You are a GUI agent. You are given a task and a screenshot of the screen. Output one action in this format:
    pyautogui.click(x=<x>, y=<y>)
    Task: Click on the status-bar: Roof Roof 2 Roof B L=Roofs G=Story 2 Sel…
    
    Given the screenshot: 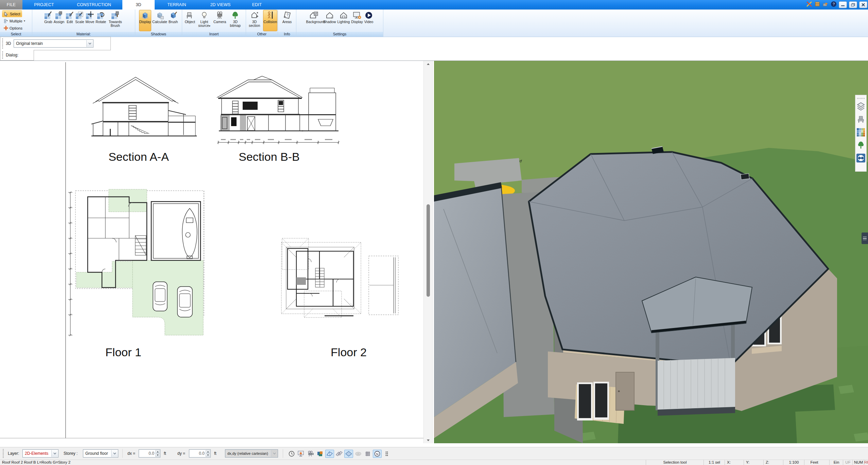 What is the action you would take?
    pyautogui.click(x=434, y=462)
    